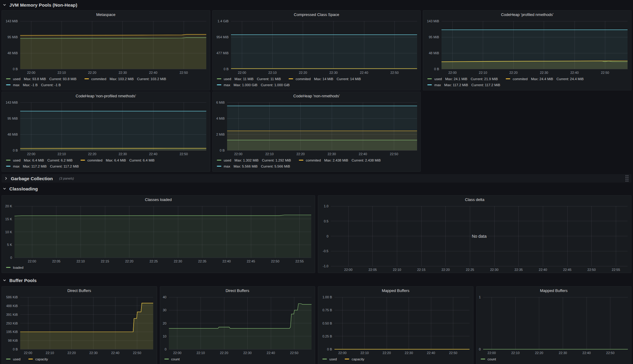  I want to click on legend-item-commited: commitedMax: 24.4 MiBCurrent: 24.4 MiB, so click(545, 79).